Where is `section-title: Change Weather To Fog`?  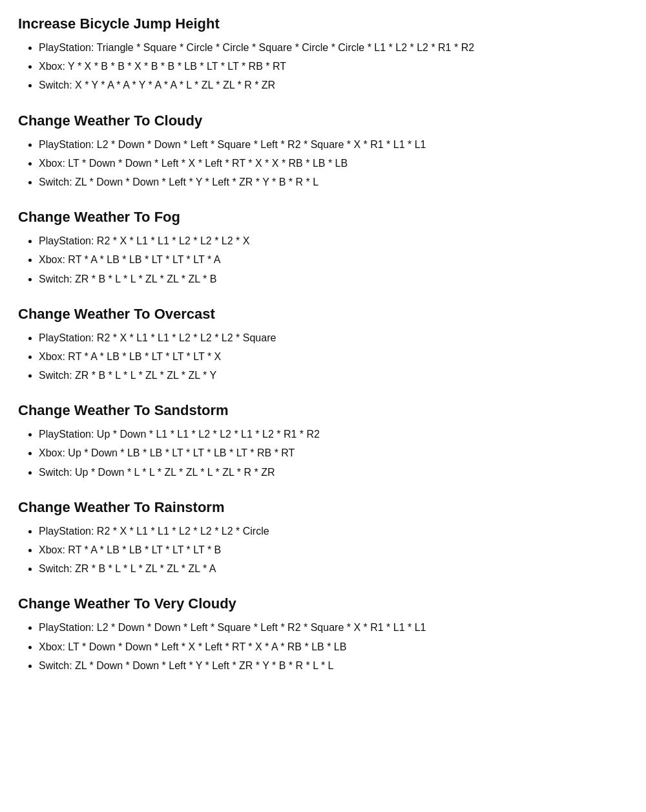 section-title: Change Weather To Fog is located at coordinates (323, 217).